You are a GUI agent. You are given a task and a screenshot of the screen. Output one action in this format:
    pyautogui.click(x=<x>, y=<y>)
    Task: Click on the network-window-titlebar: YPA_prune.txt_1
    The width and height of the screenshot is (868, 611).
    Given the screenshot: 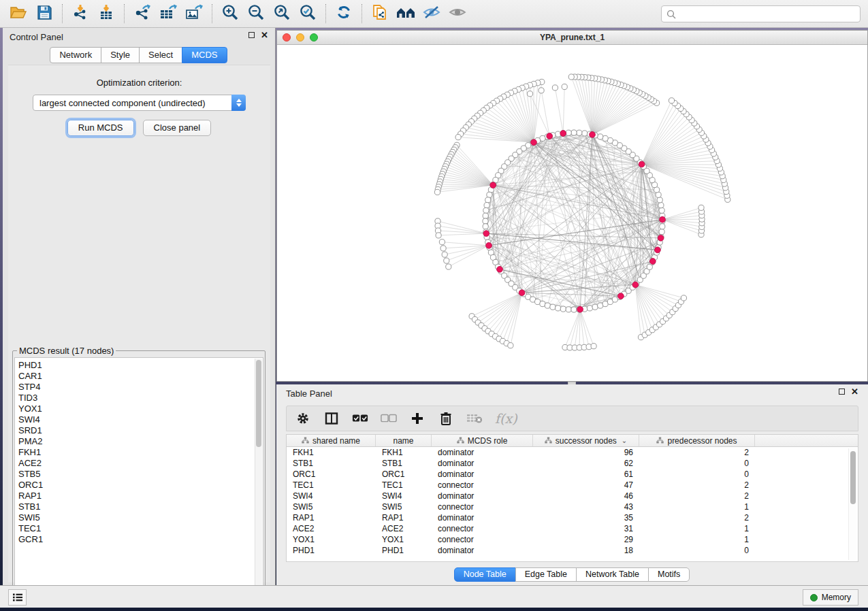 What is the action you would take?
    pyautogui.click(x=572, y=38)
    